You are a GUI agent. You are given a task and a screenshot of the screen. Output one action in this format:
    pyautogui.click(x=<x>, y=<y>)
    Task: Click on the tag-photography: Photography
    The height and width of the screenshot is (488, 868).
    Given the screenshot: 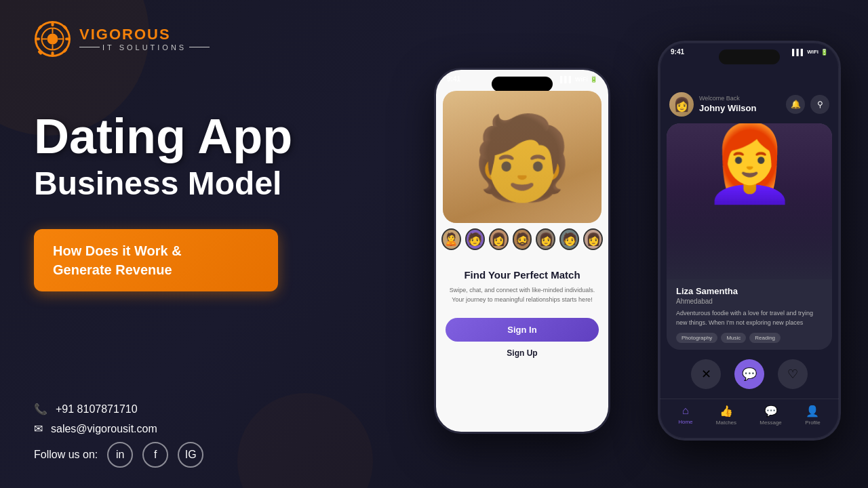 What is the action you would take?
    pyautogui.click(x=697, y=338)
    